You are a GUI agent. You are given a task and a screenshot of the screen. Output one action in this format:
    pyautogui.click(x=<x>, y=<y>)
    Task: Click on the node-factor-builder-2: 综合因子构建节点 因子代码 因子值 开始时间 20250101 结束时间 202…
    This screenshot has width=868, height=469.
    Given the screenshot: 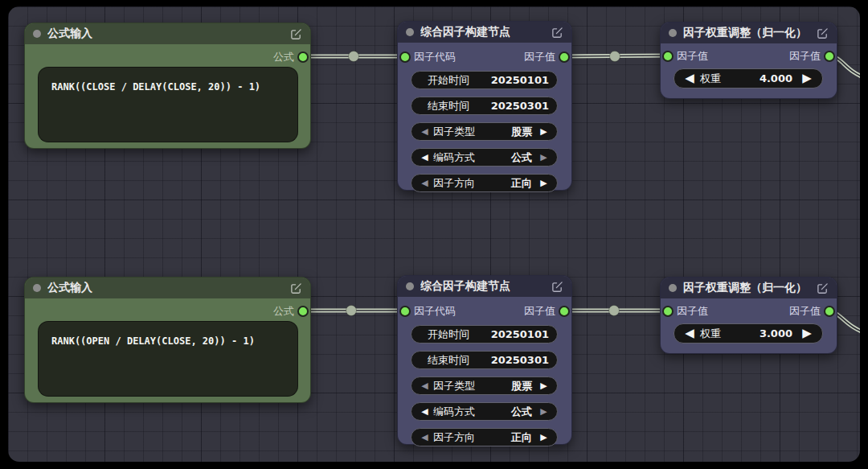 What is the action you would take?
    pyautogui.click(x=485, y=360)
    